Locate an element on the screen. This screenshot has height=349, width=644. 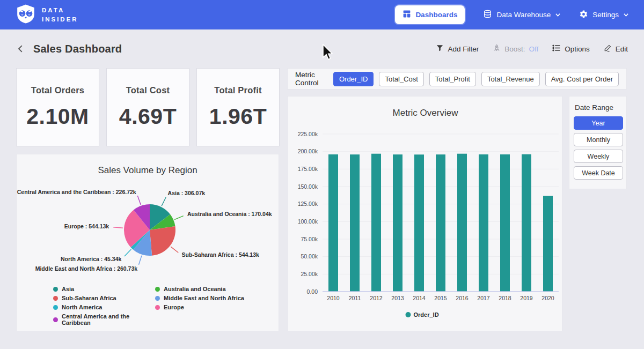
pie-label: Asia : 306.07k is located at coordinates (187, 193).